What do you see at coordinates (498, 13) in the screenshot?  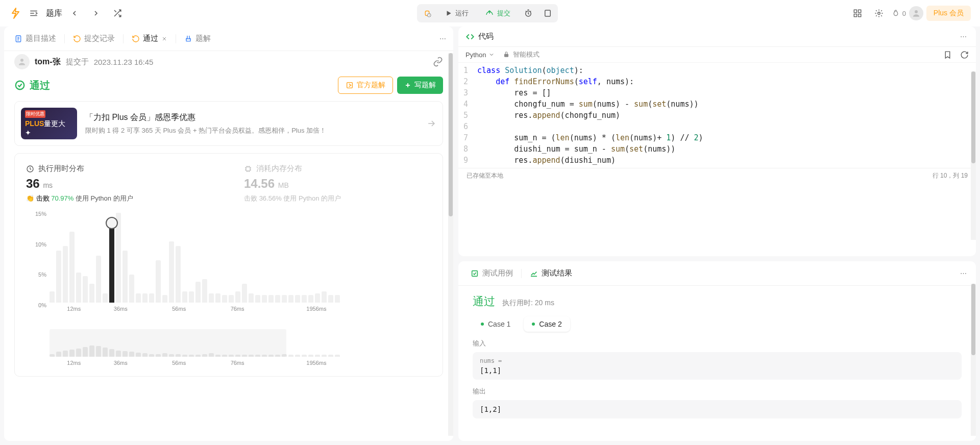 I see `submit-button: 提交` at bounding box center [498, 13].